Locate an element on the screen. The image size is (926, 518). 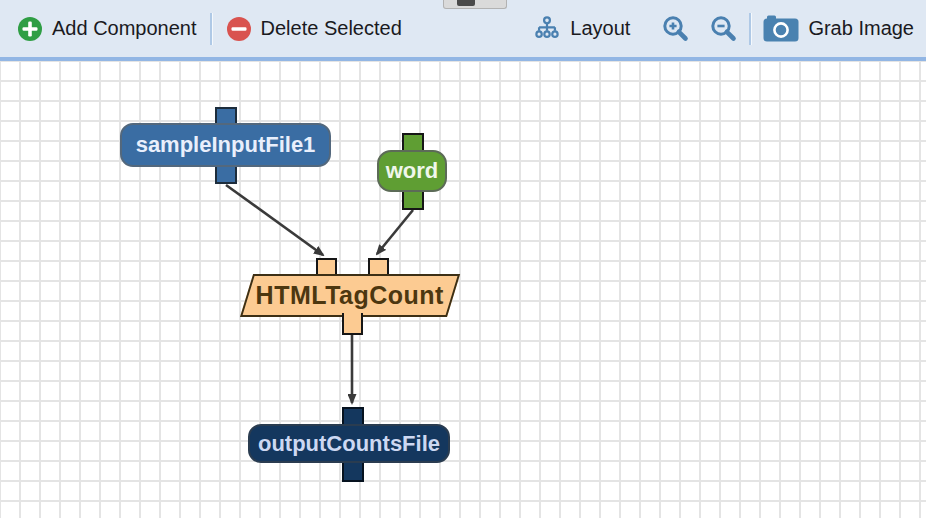
edge-word-to-HTMLTagCount is located at coordinates (395, 232).